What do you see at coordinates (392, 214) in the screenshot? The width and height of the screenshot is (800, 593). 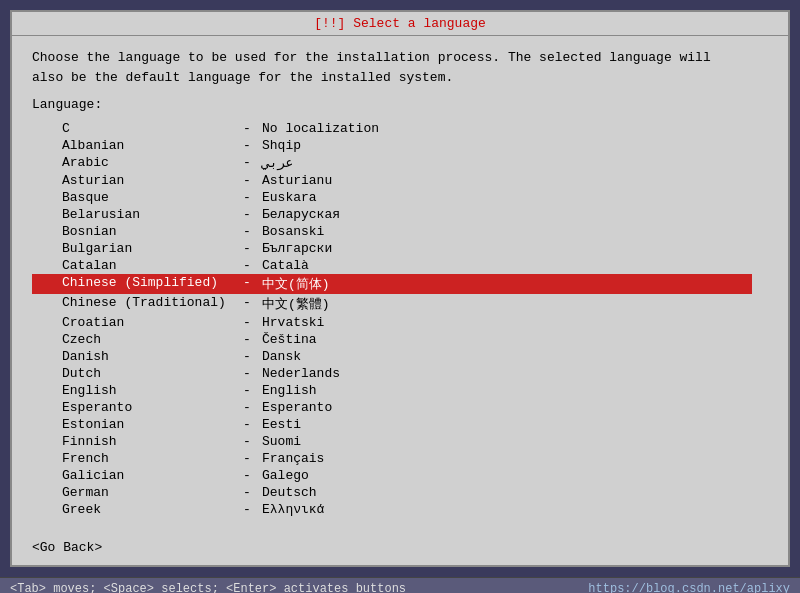 I see `list-item: Belarusian-Беларуская` at bounding box center [392, 214].